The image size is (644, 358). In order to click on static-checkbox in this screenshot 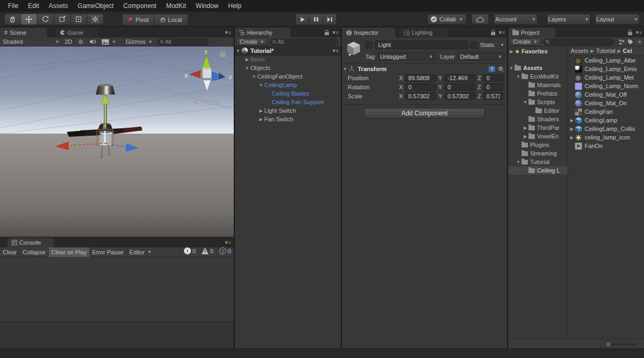, I will do `click(474, 45)`.